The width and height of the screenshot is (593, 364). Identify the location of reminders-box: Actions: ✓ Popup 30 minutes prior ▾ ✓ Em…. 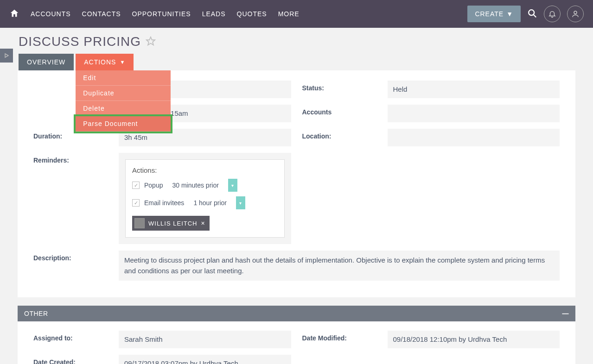
(205, 198).